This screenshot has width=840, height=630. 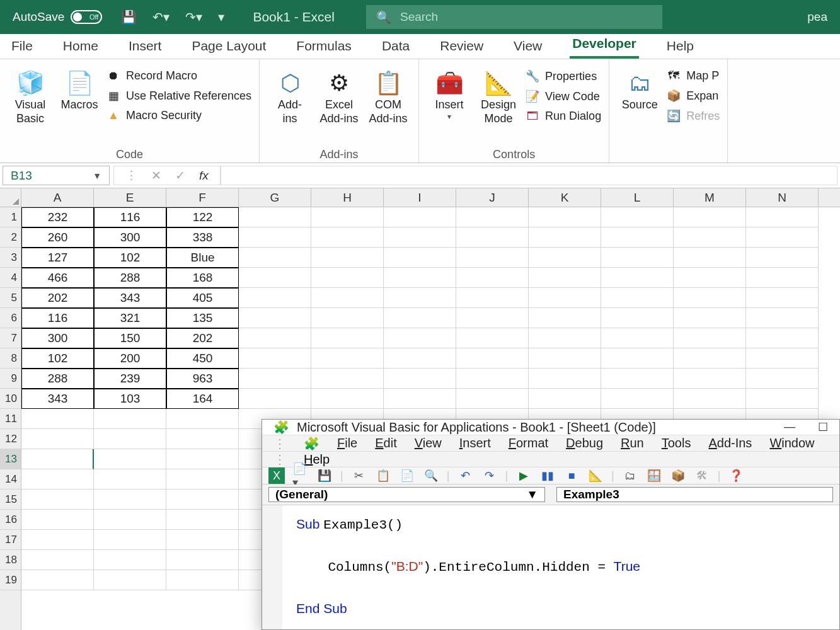 What do you see at coordinates (10, 238) in the screenshot?
I see `row-header: 2` at bounding box center [10, 238].